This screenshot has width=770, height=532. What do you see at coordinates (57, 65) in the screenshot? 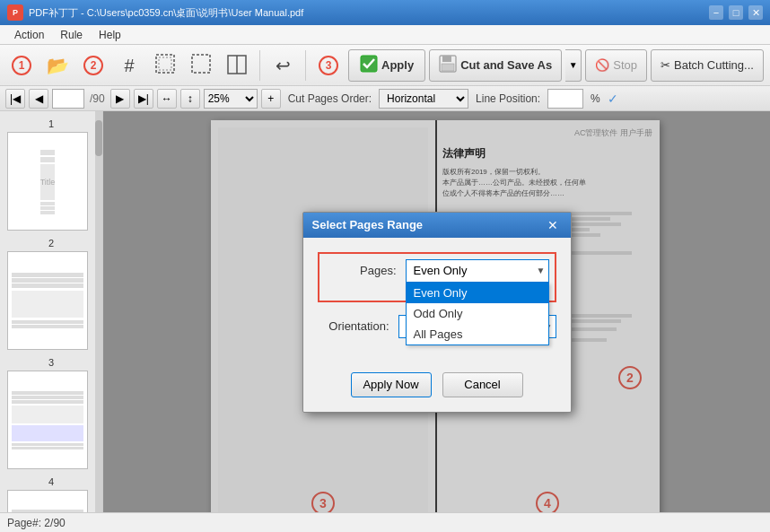
I see `open-file-button: 📂` at bounding box center [57, 65].